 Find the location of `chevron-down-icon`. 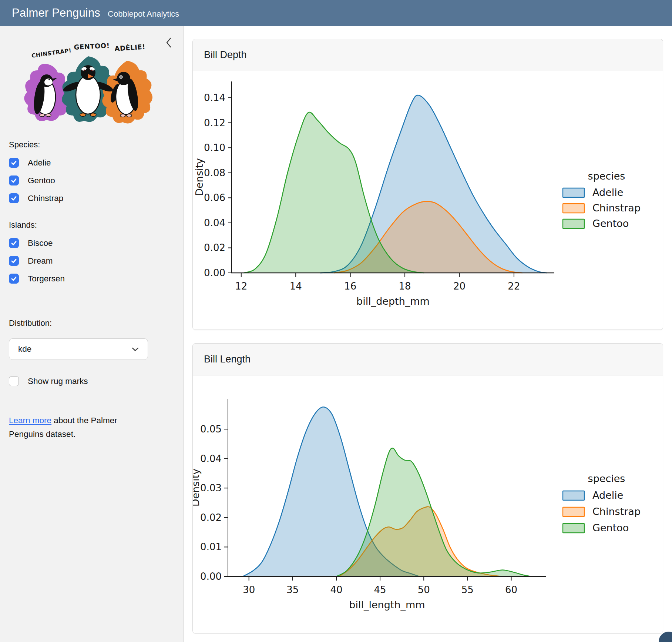

chevron-down-icon is located at coordinates (135, 350).